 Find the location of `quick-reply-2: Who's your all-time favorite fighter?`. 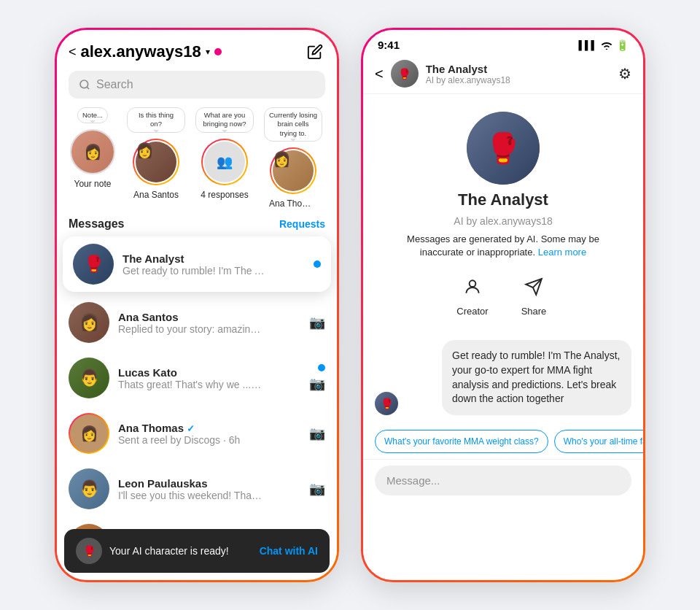

quick-reply-2: Who's your all-time favorite fighter? is located at coordinates (599, 441).